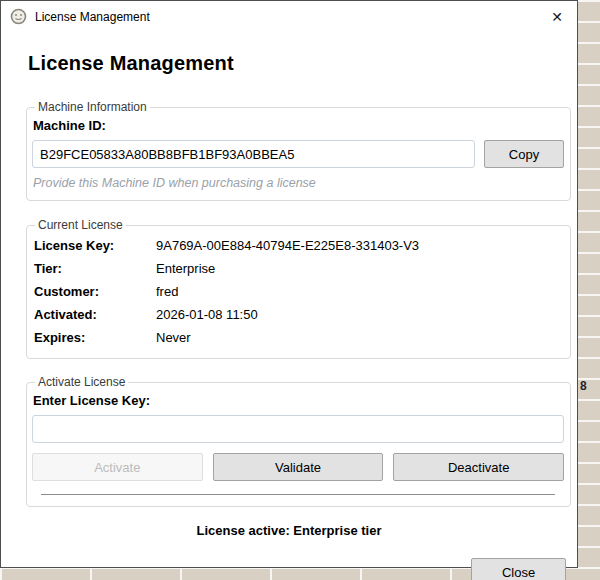 The image size is (600, 580). I want to click on license-key-label: License Key:, so click(95, 246).